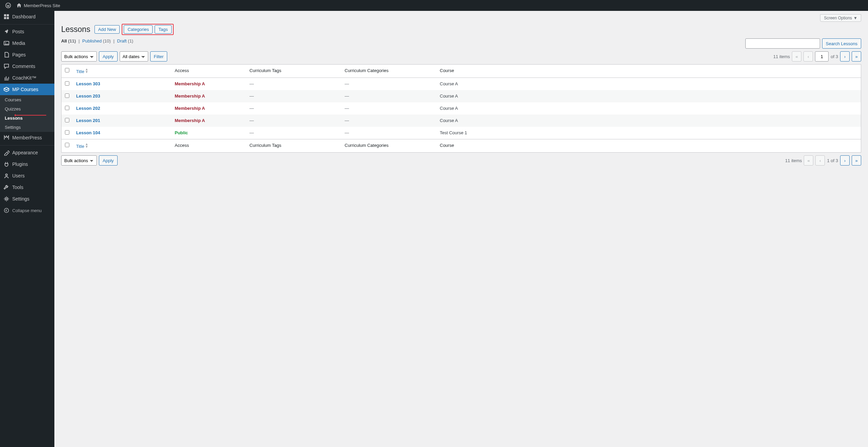  What do you see at coordinates (159, 56) in the screenshot?
I see `filter-button: Filter` at bounding box center [159, 56].